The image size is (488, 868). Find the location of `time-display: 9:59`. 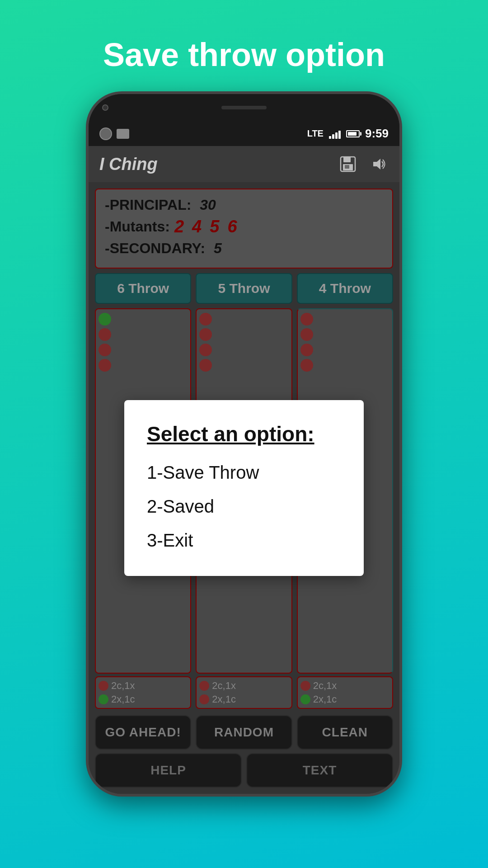

time-display: 9:59 is located at coordinates (377, 134).